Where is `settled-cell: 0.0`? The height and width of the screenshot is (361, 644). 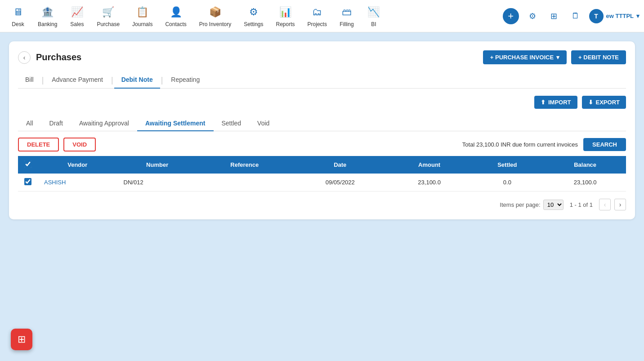 settled-cell: 0.0 is located at coordinates (507, 183).